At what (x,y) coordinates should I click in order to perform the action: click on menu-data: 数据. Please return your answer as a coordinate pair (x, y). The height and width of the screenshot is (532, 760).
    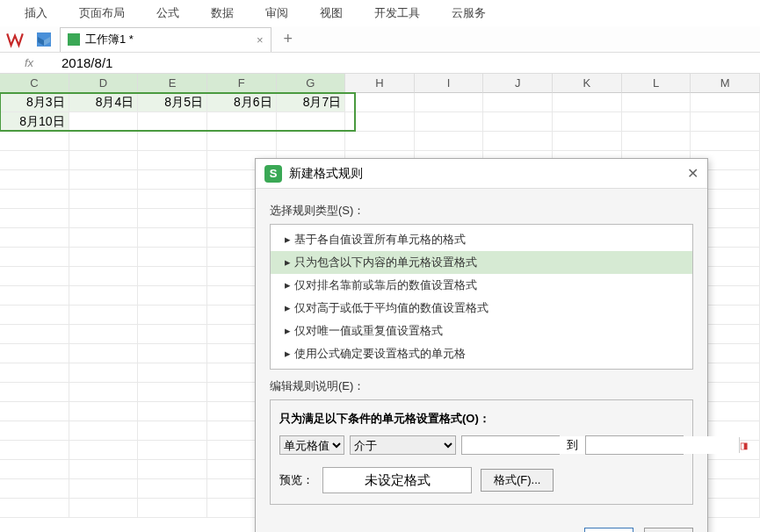
    Looking at the image, I should click on (222, 13).